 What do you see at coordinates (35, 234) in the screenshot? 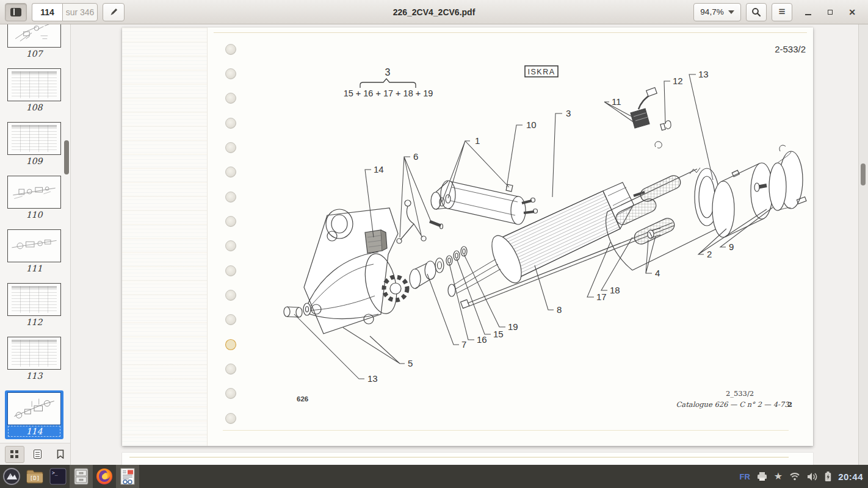
I see `thumbnail-list: 107 108 109` at bounding box center [35, 234].